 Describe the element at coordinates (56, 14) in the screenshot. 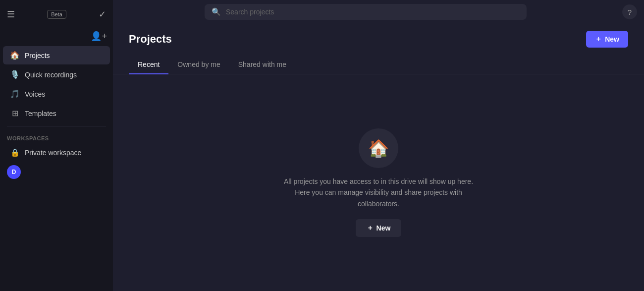

I see `beta-badge: Beta` at that location.